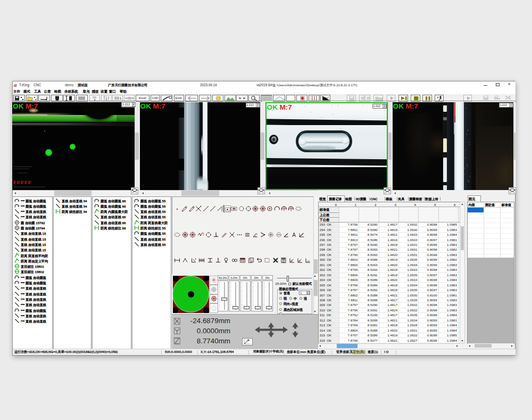  What do you see at coordinates (309, 260) in the screenshot?
I see `svg-text: o` at bounding box center [309, 260].